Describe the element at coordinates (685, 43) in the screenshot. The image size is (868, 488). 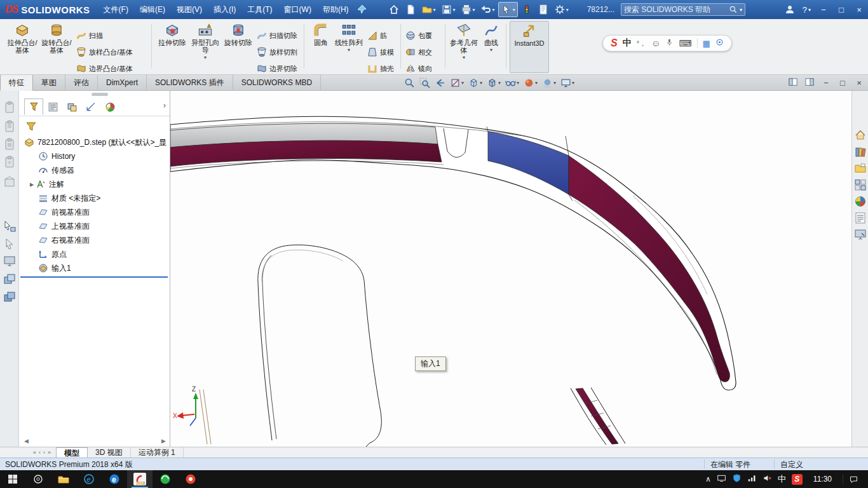
I see `ime-keyboard-icon: ⌨` at that location.